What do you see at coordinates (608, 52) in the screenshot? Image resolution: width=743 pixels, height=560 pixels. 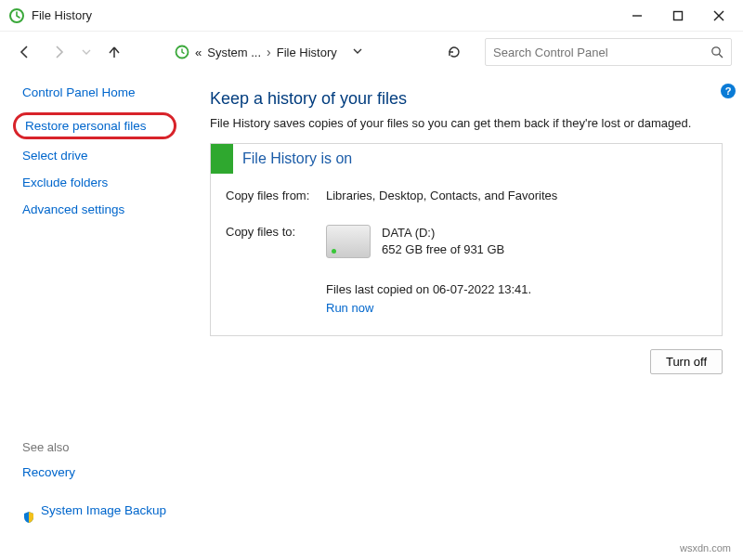 I see `search-input` at bounding box center [608, 52].